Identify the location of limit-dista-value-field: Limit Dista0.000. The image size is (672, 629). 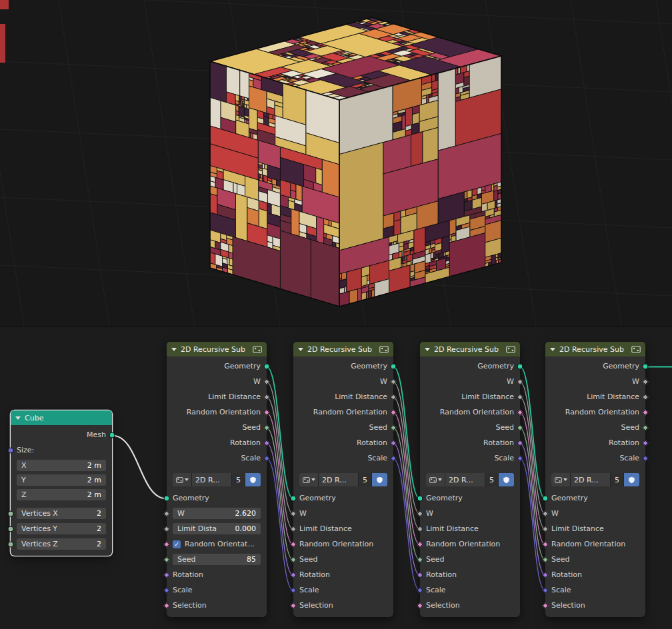
(217, 529).